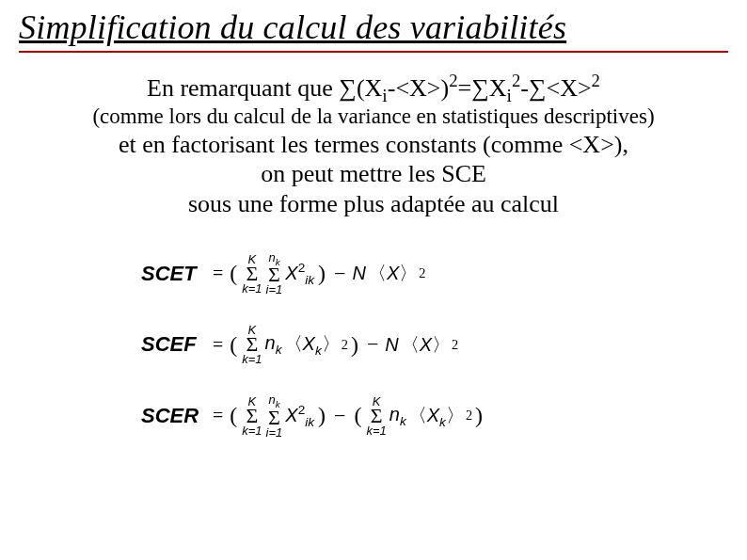 The image size is (747, 560). Describe the element at coordinates (418, 88) in the screenshot. I see `inline-mid1: -<X>)` at that location.